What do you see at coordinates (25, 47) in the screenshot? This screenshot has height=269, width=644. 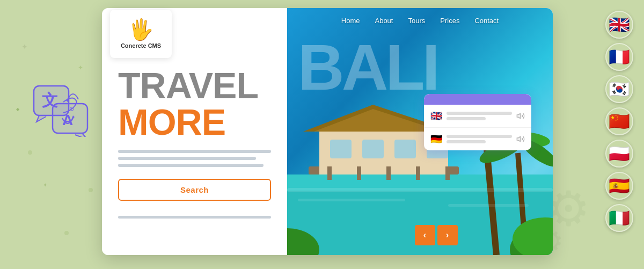 I see `star-1: ✦` at bounding box center [25, 47].